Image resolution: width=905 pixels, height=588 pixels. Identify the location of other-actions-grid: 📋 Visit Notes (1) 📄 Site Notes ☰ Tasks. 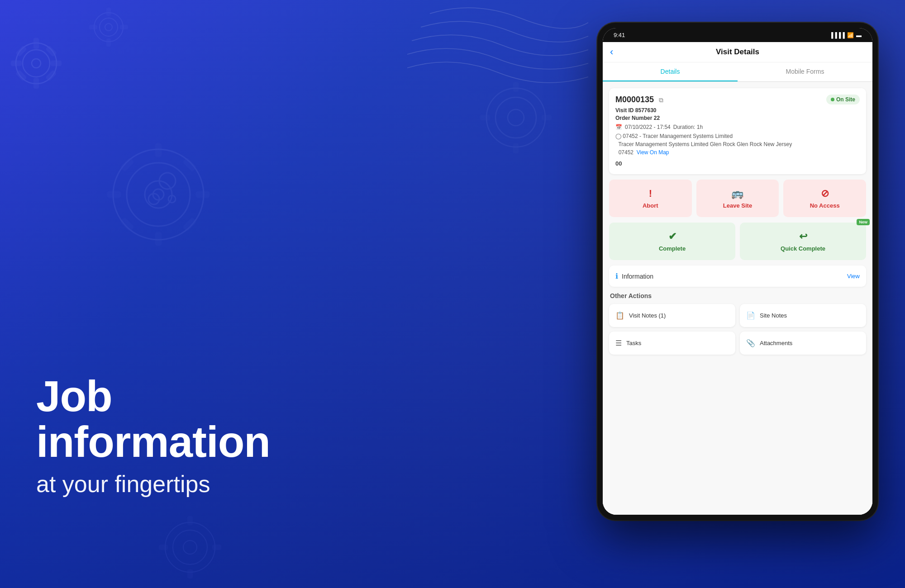
(738, 329).